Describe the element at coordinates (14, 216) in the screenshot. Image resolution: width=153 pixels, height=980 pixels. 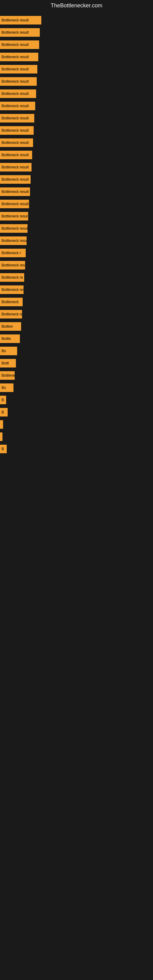
I see `bar: Bottleneck resul` at that location.